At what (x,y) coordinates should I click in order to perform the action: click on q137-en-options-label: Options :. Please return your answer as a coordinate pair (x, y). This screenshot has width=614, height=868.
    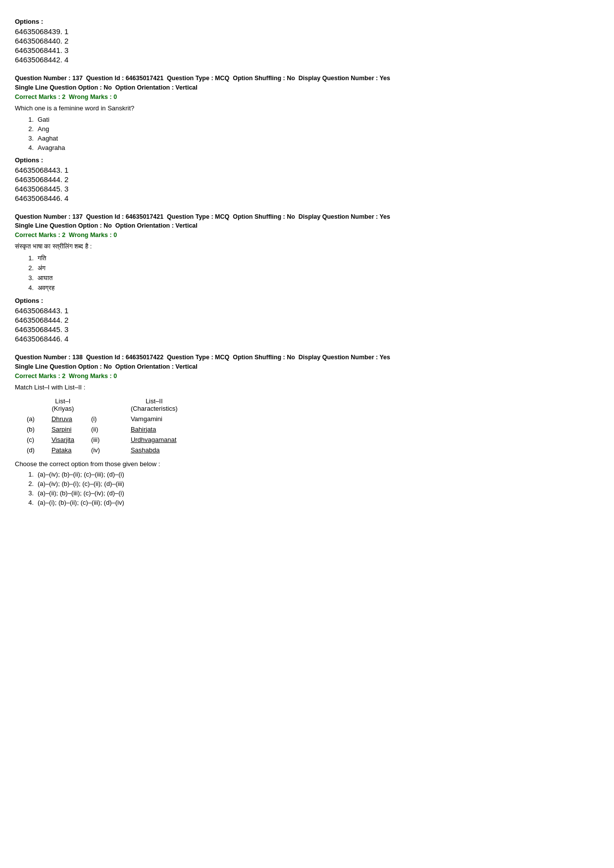
    Looking at the image, I should click on (307, 160).